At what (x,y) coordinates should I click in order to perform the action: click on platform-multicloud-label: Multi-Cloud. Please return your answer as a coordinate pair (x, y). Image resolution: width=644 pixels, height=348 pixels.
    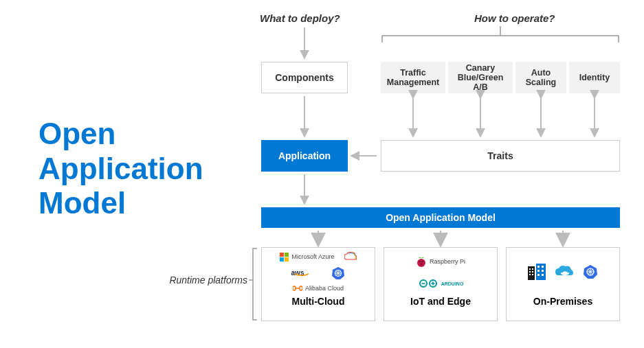
    Looking at the image, I should click on (318, 303).